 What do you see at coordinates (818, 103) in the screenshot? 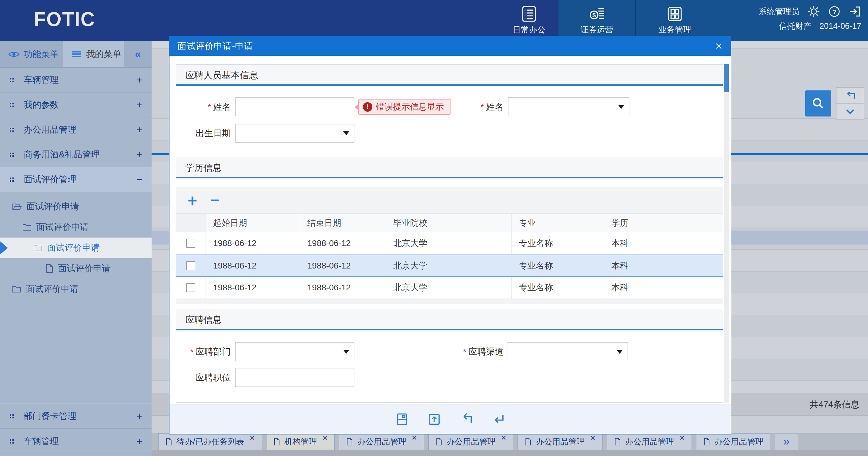
I see `search-icon` at bounding box center [818, 103].